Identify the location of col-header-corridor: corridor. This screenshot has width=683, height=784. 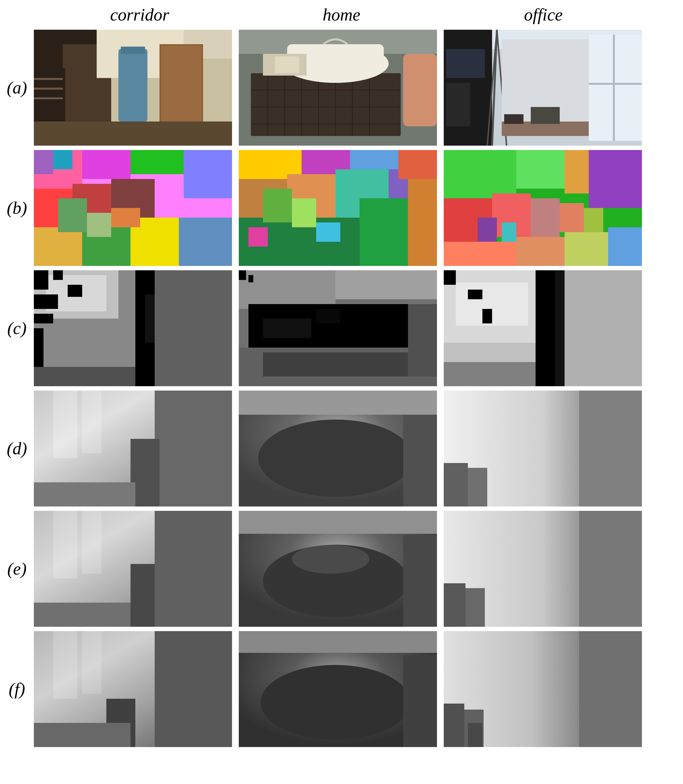
(140, 15).